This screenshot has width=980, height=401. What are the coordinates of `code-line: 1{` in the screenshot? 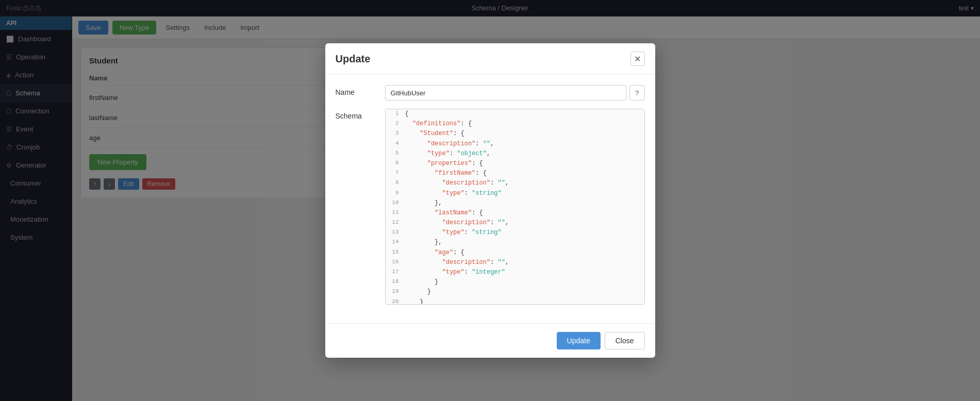 It's located at (515, 114).